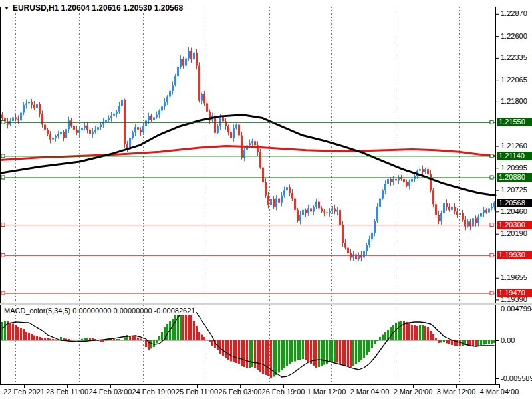 This screenshot has height=399, width=532. Describe the element at coordinates (197, 392) in the screenshot. I see `time-tick-label: 25 Feb 11:00` at that location.